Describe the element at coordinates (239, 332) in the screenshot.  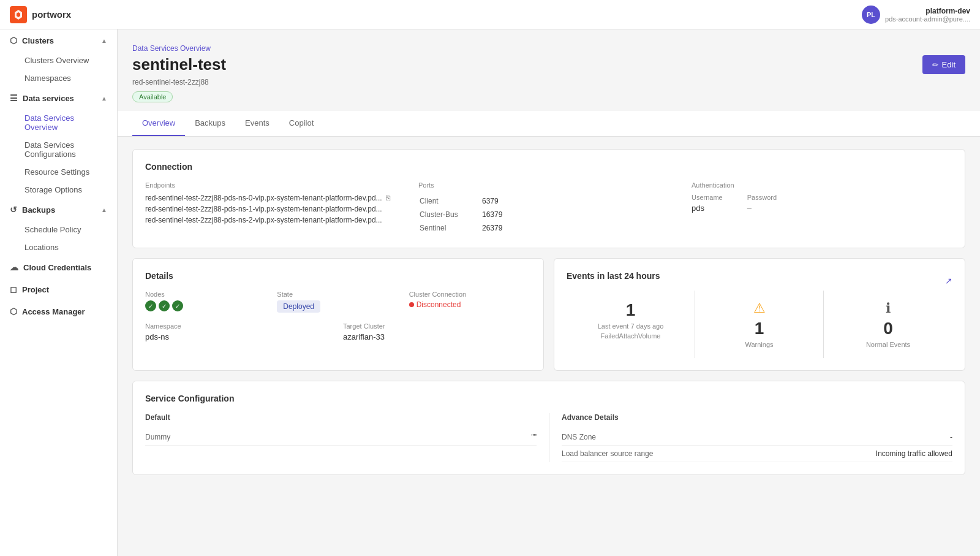
I see `namespace-detail: Namespace pds-ns` at that location.